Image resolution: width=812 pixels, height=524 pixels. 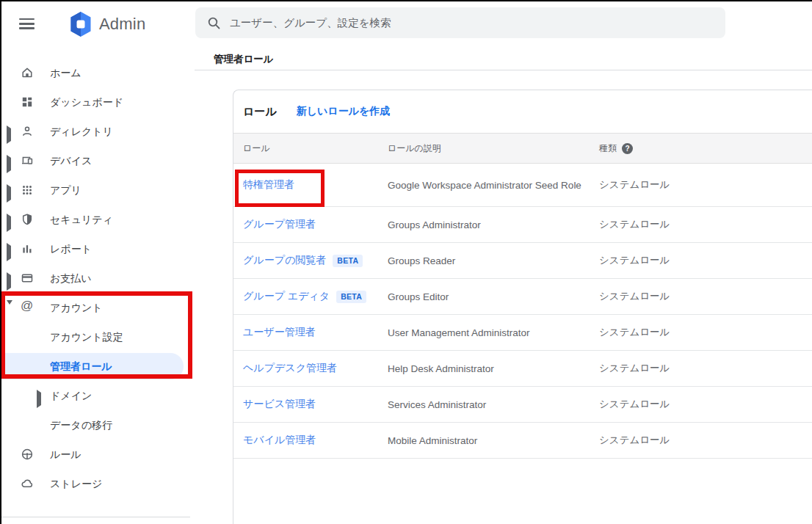 What do you see at coordinates (279, 404) in the screenshot?
I see `role-link: サービス管理者` at bounding box center [279, 404].